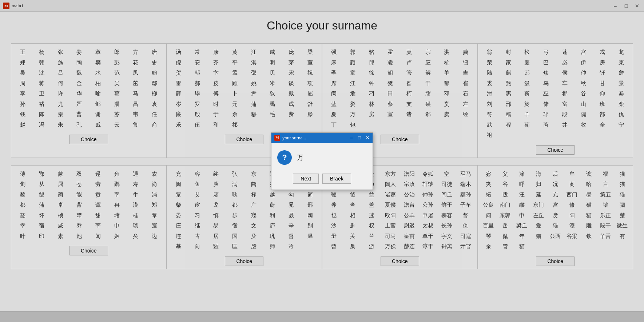 Image resolution: width=644 pixels, height=322 pixels. What do you see at coordinates (359, 138) in the screenshot?
I see `dialog-title-controls: – □ ✕` at bounding box center [359, 138].